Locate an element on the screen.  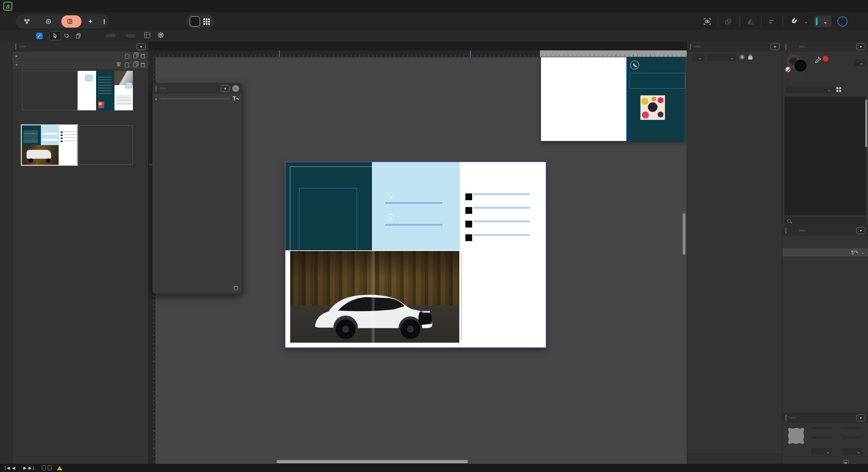
add-page-icon is located at coordinates (127, 65).